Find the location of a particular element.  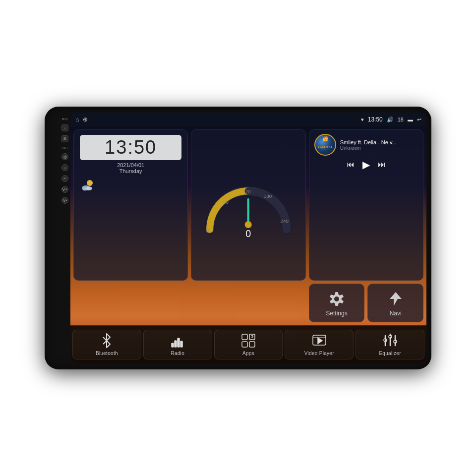

settings-icon is located at coordinates (337, 299).